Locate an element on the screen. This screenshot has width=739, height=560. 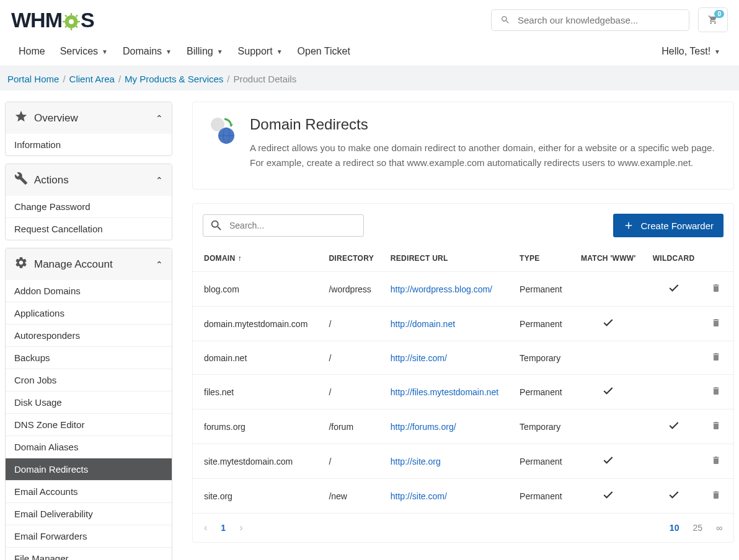
plus-icon is located at coordinates (629, 225).